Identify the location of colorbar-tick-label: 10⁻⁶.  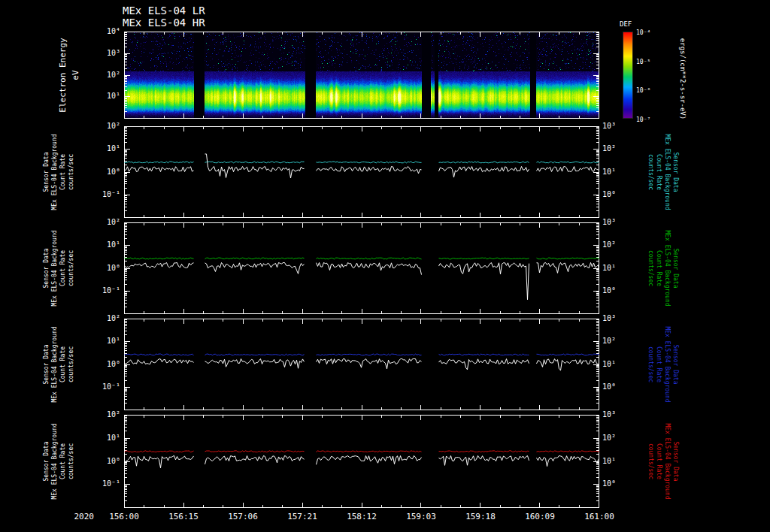
(644, 91).